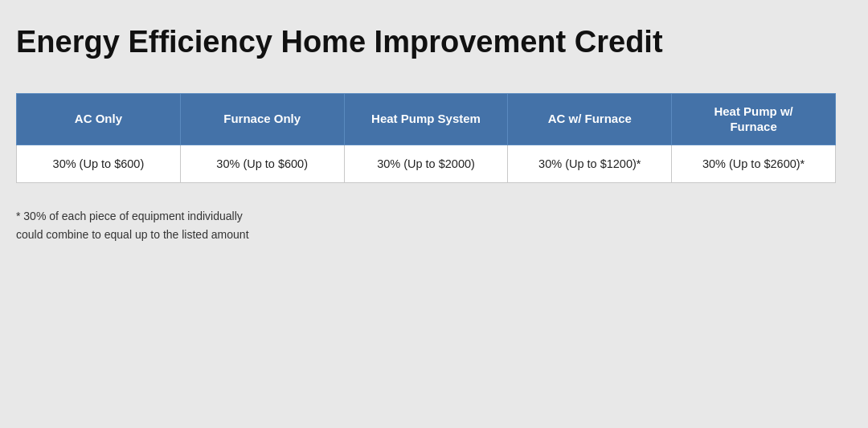 The width and height of the screenshot is (868, 428). Describe the element at coordinates (426, 164) in the screenshot. I see `table-row: 30% (Up to $600) 30% (Up to $600) 30% (U…` at that location.